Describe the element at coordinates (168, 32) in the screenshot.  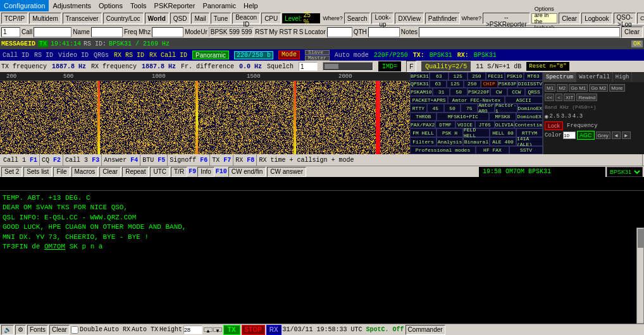
I see `freq-input` at that location.